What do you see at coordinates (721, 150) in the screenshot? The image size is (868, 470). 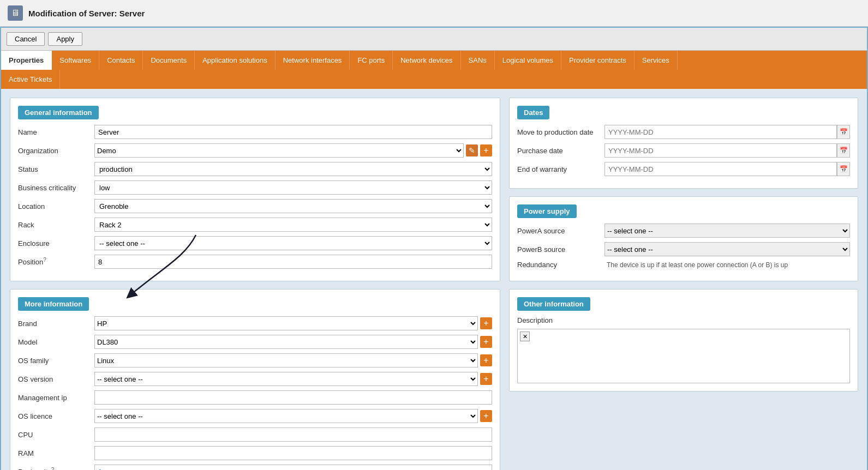 I see `purchase-date-input` at bounding box center [721, 150].